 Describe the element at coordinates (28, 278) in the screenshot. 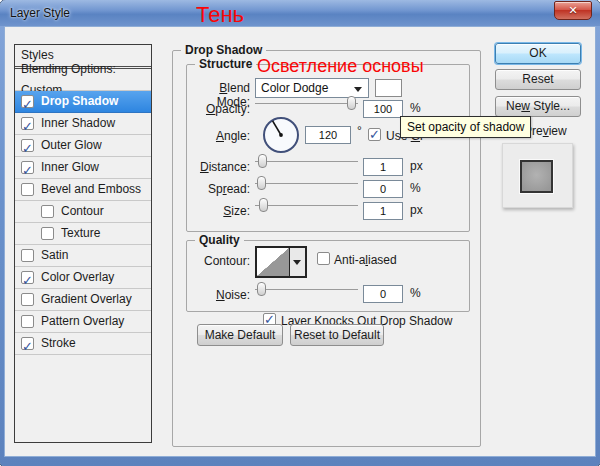

I see `color-overlay-checkbox` at that location.